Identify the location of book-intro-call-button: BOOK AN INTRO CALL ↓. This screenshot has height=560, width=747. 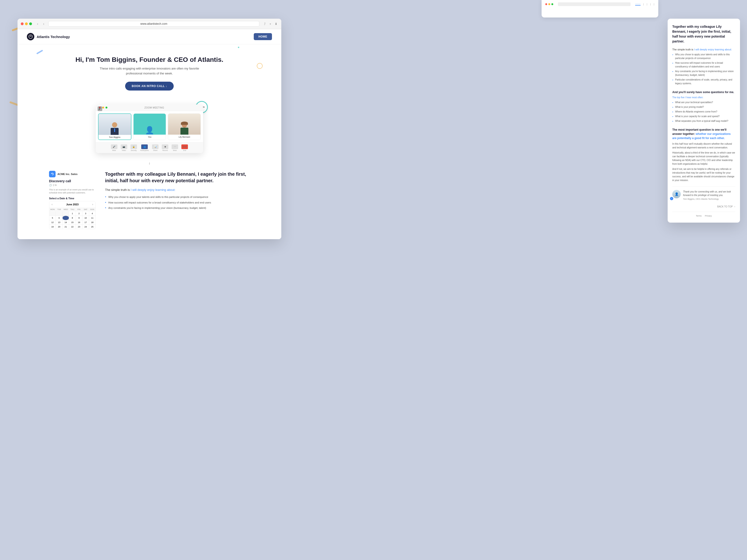
(149, 86).